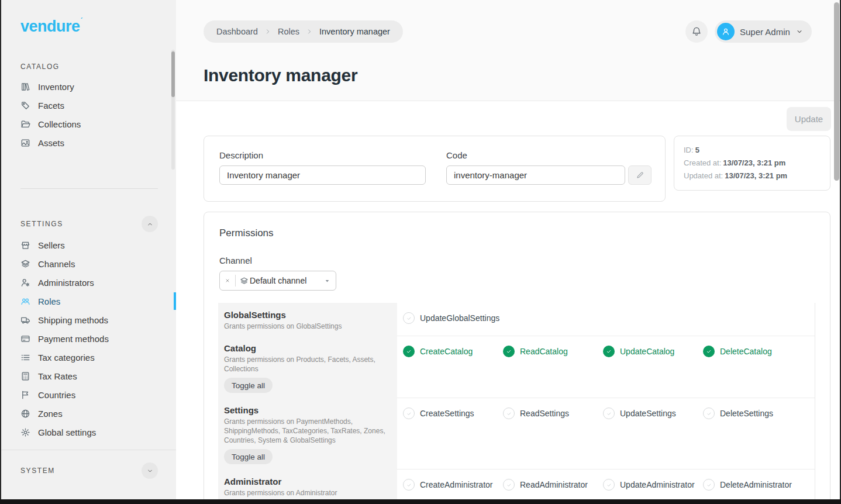 The height and width of the screenshot is (504, 841). I want to click on sidebar-item-label: Channels, so click(56, 264).